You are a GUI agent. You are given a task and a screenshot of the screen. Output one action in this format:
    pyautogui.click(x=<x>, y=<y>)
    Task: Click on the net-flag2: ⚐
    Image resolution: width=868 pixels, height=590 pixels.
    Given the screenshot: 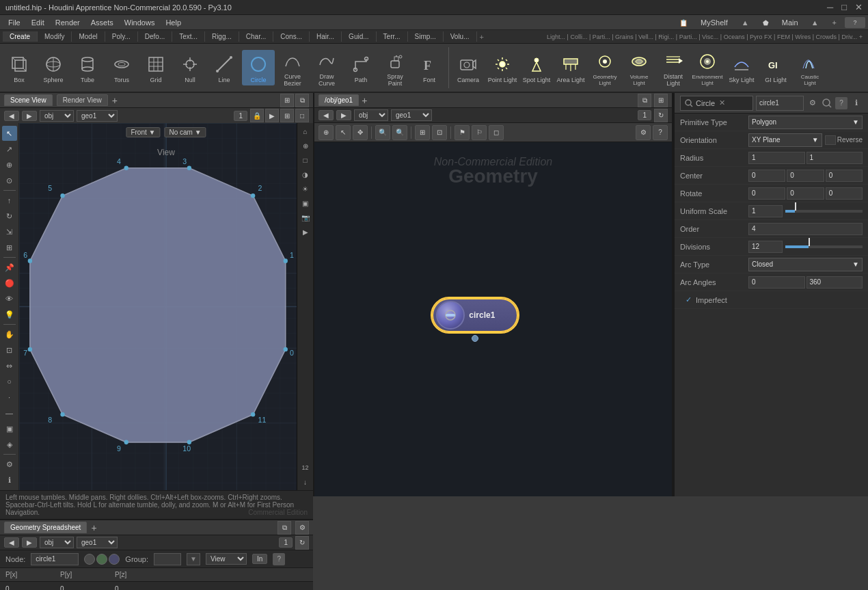 What is the action you would take?
    pyautogui.click(x=479, y=133)
    